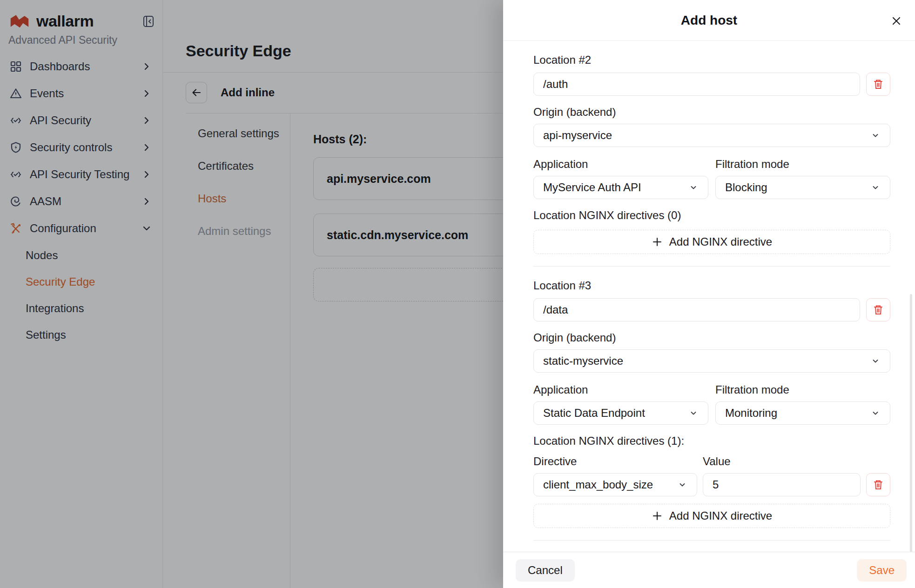 The image size is (915, 588). What do you see at coordinates (712, 441) in the screenshot?
I see `directives-heading: Location NGINX directives (1):` at bounding box center [712, 441].